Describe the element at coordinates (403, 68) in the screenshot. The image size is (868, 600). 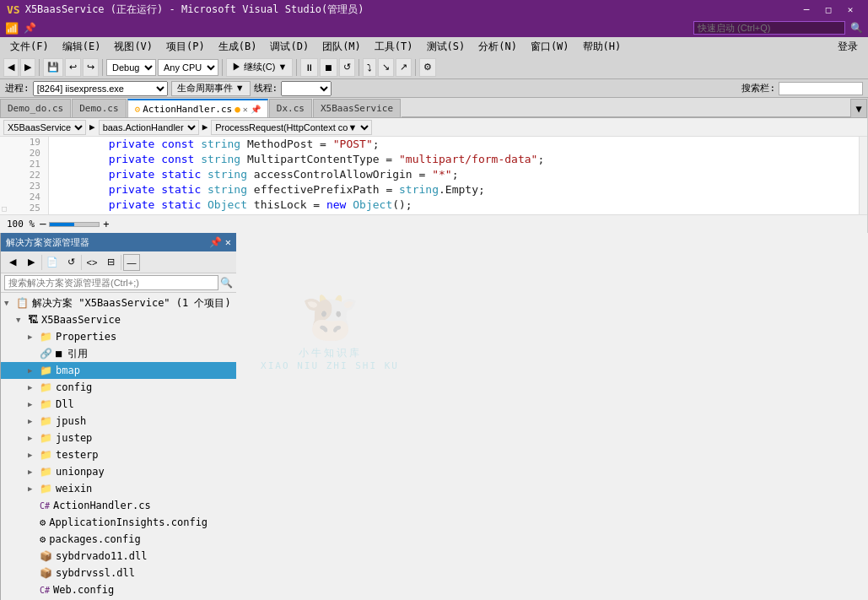
I see `step-out-button: ↗` at that location.